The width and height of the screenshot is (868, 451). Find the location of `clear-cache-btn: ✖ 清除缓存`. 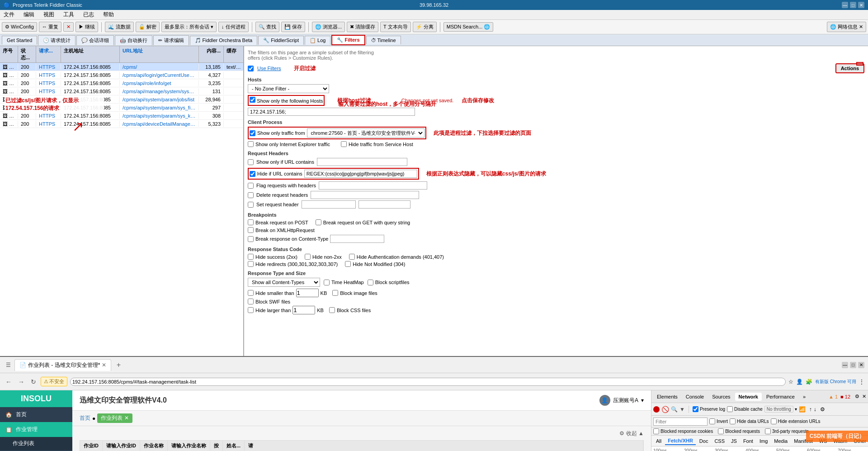

clear-cache-btn: ✖ 清除缓存 is located at coordinates (363, 27).